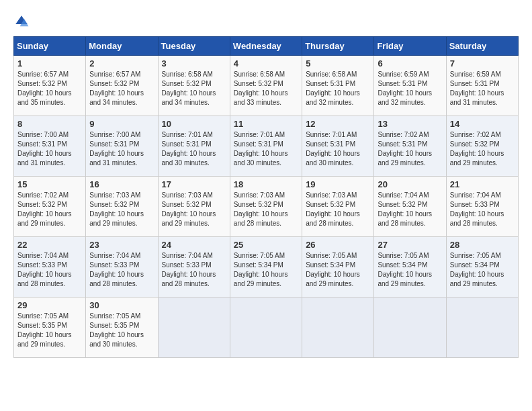 The height and width of the screenshot is (411, 532). What do you see at coordinates (266, 184) in the screenshot?
I see `day-number: 18` at bounding box center [266, 184].